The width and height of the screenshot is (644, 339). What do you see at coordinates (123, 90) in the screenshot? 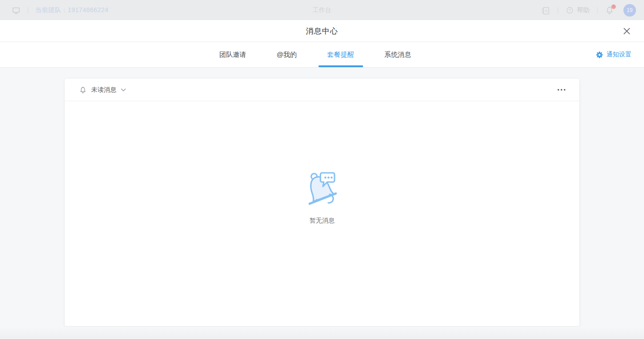
I see `chevron-down-icon` at bounding box center [123, 90].